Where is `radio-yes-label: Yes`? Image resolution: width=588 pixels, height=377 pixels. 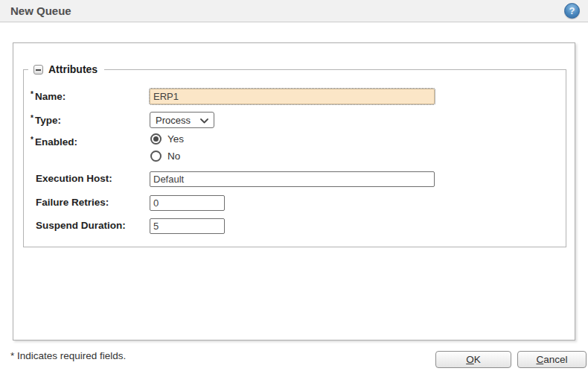 radio-yes-label: Yes is located at coordinates (176, 139).